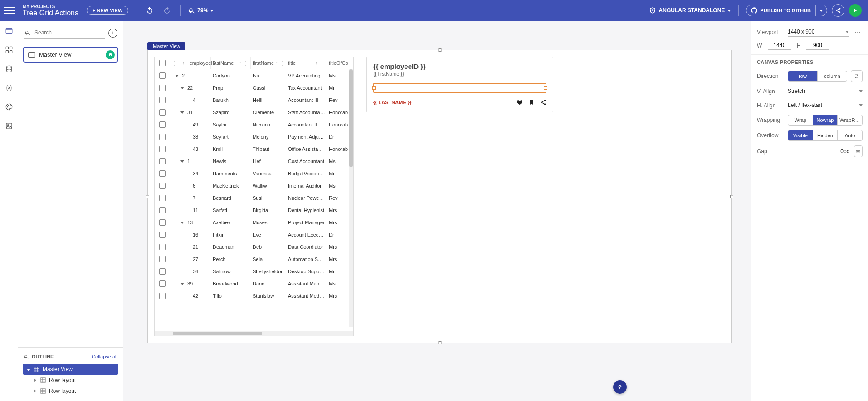 The image size is (868, 401). What do you see at coordinates (690, 10) in the screenshot?
I see `framework-selector: ANGULAR STANDALONE` at bounding box center [690, 10].